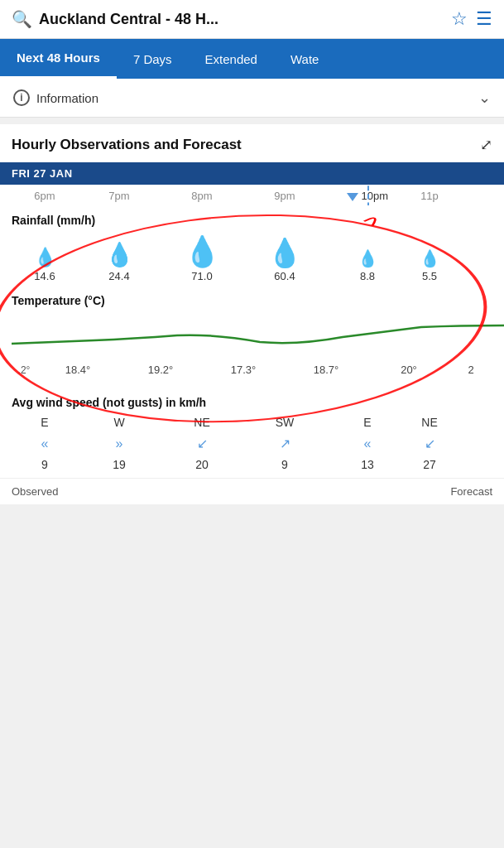 Image resolution: width=504 pixels, height=848 pixels. Describe the element at coordinates (252, 143) in the screenshot. I see `card-header: Hourly Observations and Forecast ⤢` at that location.